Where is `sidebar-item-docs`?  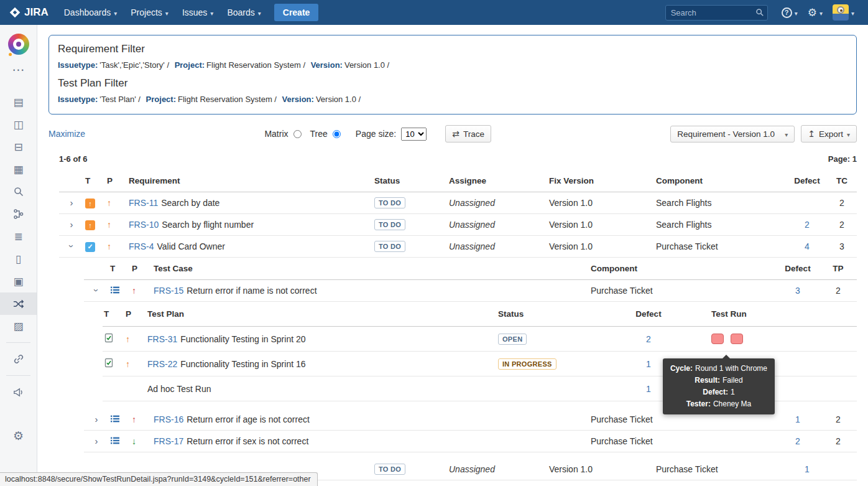 sidebar-item-docs is located at coordinates (19, 259).